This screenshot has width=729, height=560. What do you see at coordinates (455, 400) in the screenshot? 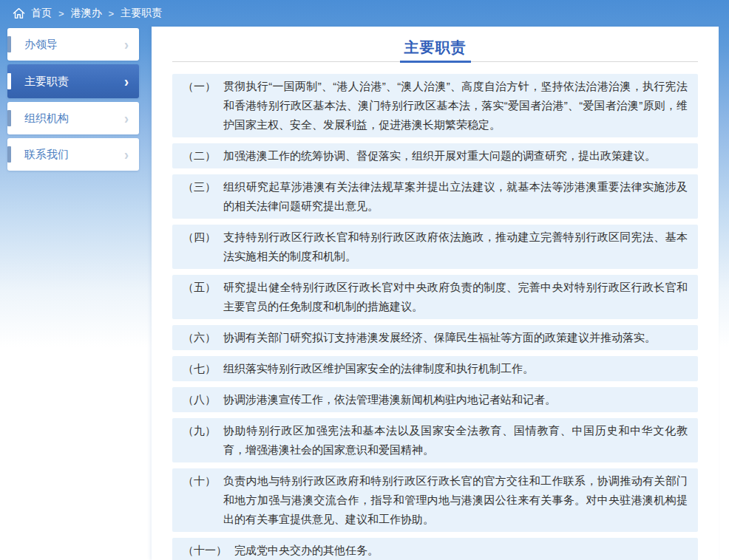
I see `duty-text: 协调涉港澳宣传工作，依法管理港澳新闻机构驻内地记者站和记者。` at bounding box center [455, 400].